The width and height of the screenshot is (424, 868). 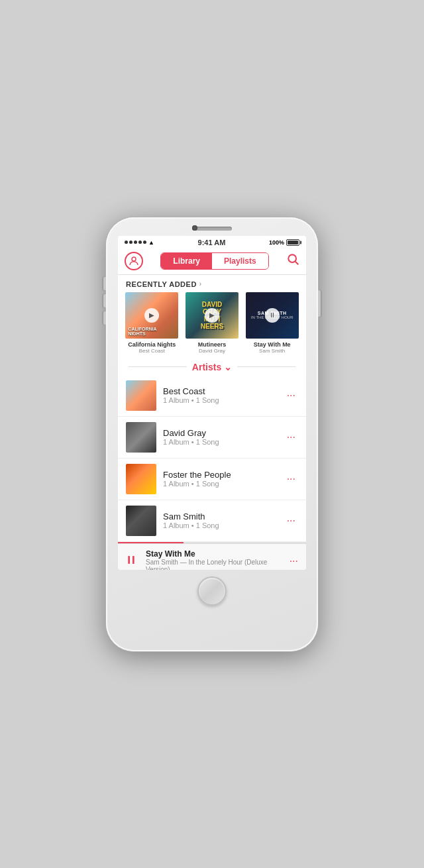 What do you see at coordinates (187, 261) in the screenshot?
I see `library-button: Library` at bounding box center [187, 261].